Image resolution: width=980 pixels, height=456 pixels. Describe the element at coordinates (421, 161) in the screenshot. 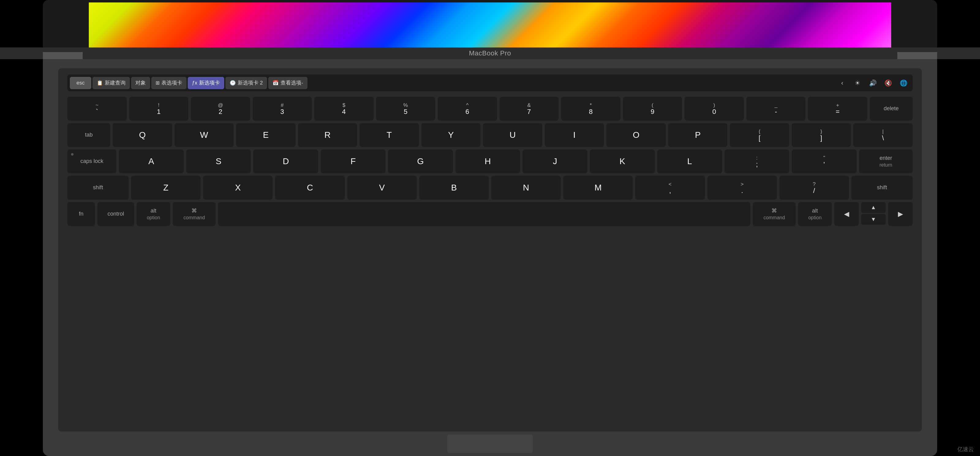

I see `key-g: G` at that location.